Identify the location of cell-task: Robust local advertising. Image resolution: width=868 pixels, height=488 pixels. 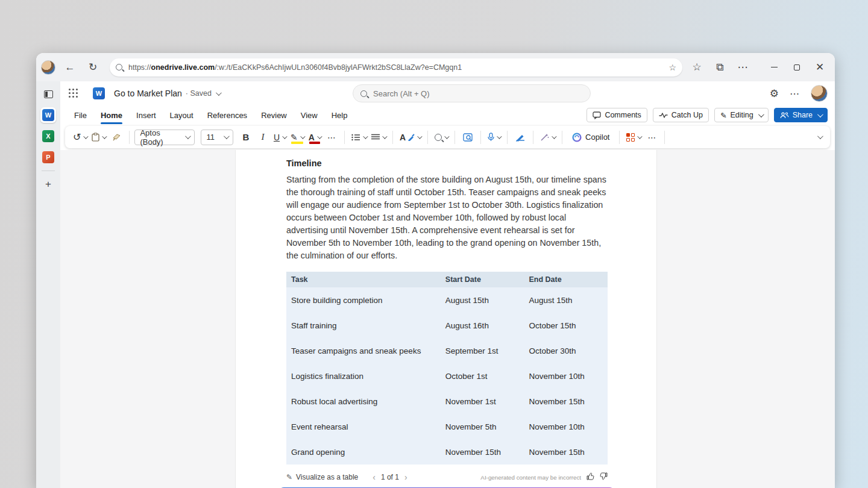
(363, 401).